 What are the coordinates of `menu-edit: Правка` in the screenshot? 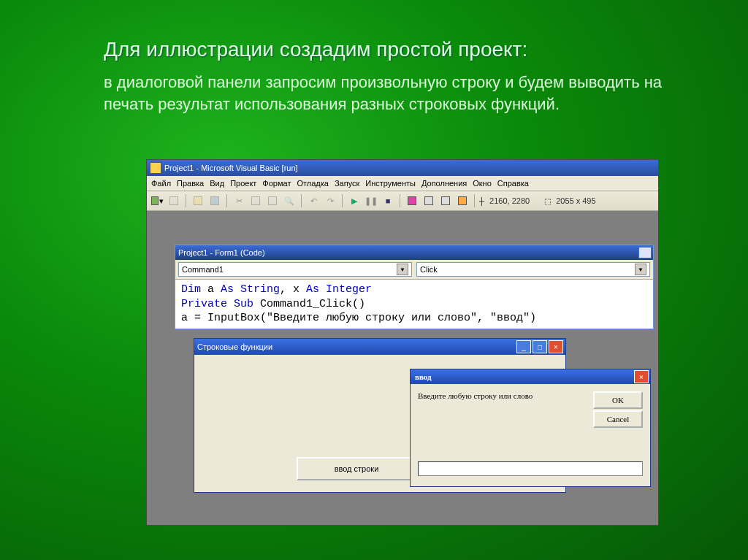 It's located at (190, 183).